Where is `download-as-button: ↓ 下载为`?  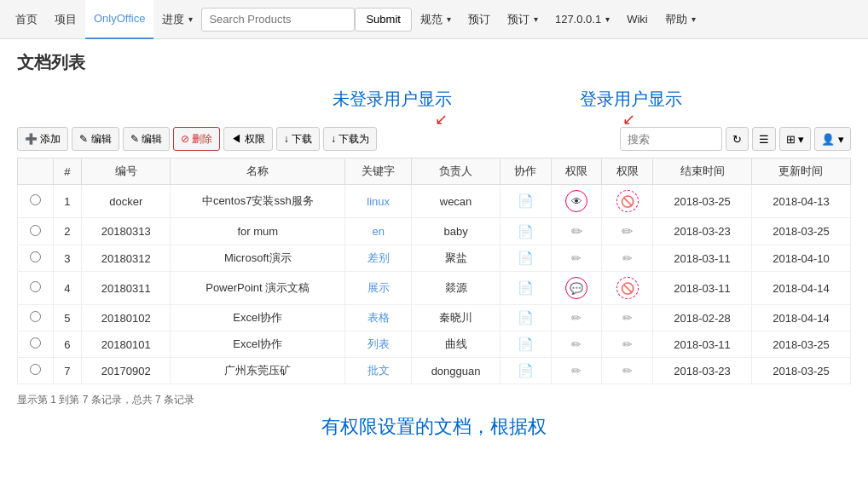 download-as-button: ↓ 下载为 is located at coordinates (350, 139).